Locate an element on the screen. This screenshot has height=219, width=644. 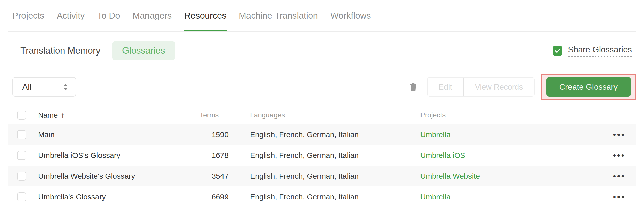
tab-projects: Projects is located at coordinates (28, 16).